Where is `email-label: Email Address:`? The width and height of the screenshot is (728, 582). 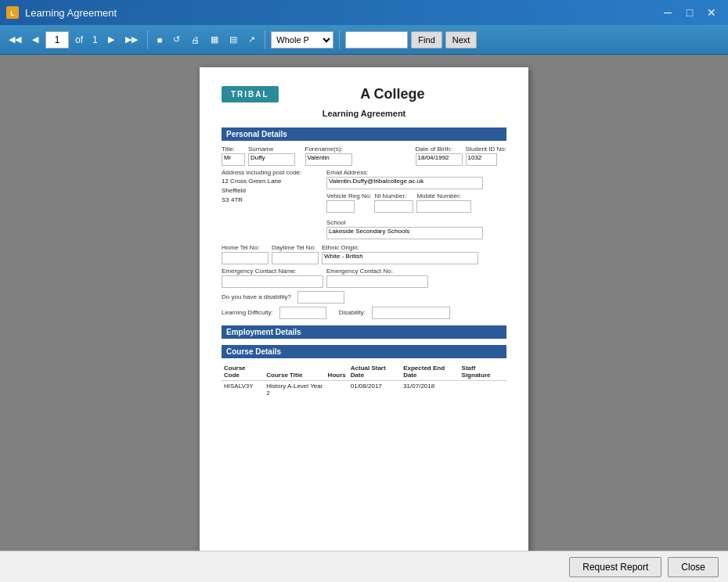 email-label: Email Address: is located at coordinates (416, 172).